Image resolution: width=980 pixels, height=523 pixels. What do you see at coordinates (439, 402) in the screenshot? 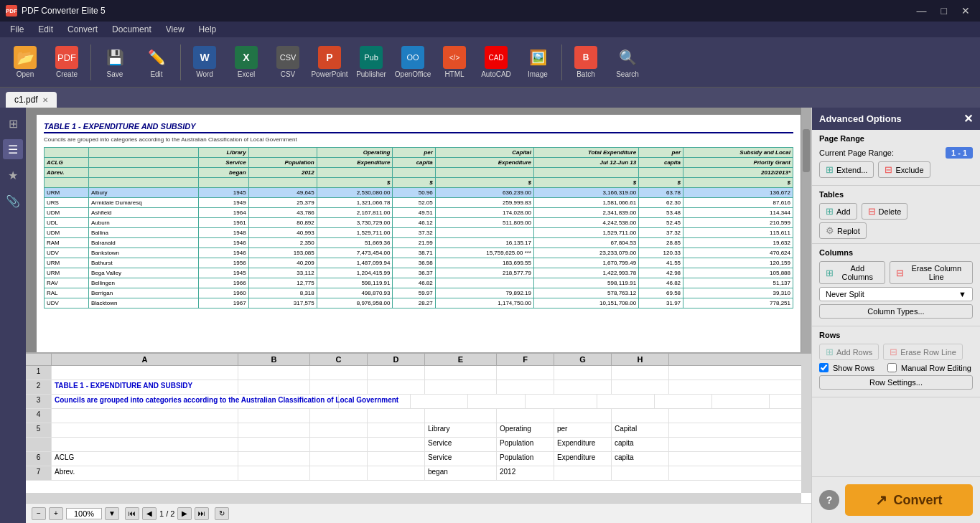
I see `cell-3-c` at bounding box center [439, 402].